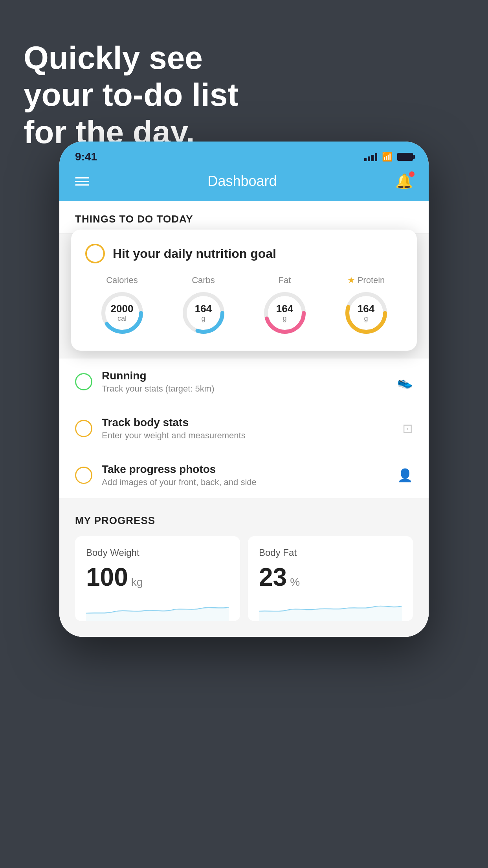 Image resolution: width=488 pixels, height=868 pixels. What do you see at coordinates (245, 482) in the screenshot?
I see `todo-desc-photos: Add images of your front, back, and side` at bounding box center [245, 482].